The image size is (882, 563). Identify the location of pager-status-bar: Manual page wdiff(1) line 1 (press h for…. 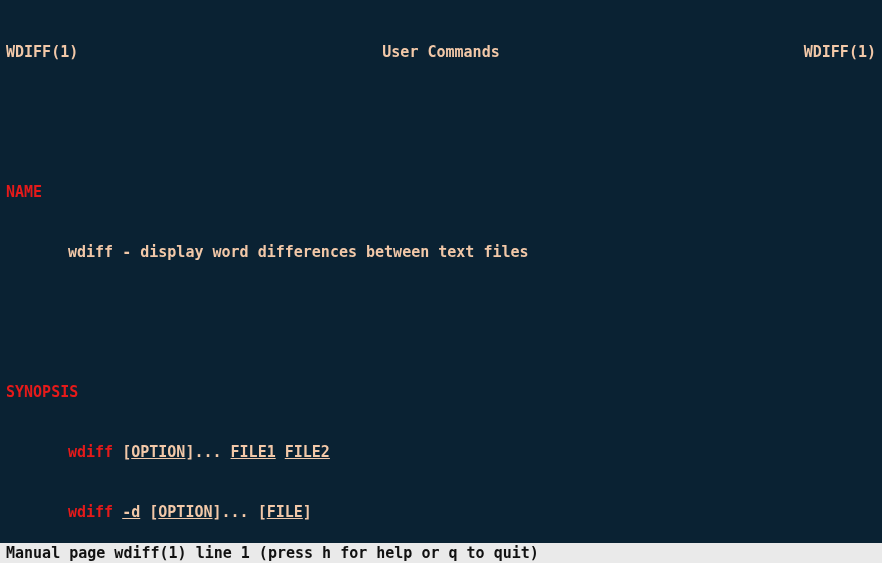
(441, 553).